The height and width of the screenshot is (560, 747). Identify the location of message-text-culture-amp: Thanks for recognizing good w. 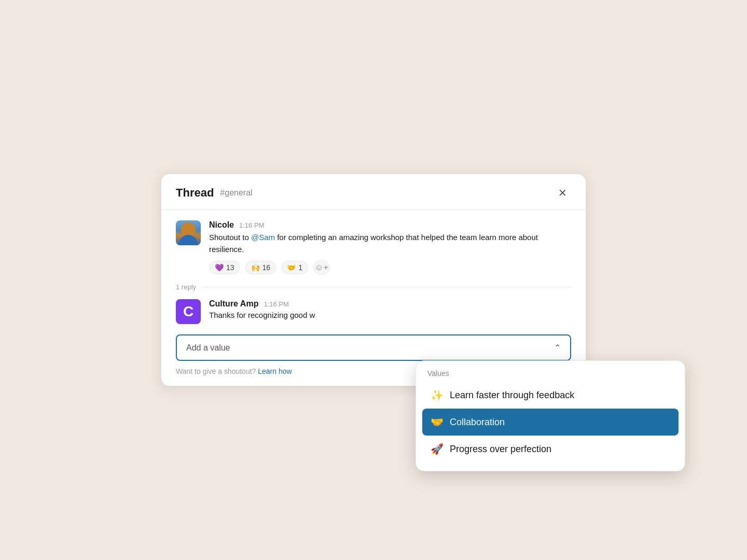
(390, 315).